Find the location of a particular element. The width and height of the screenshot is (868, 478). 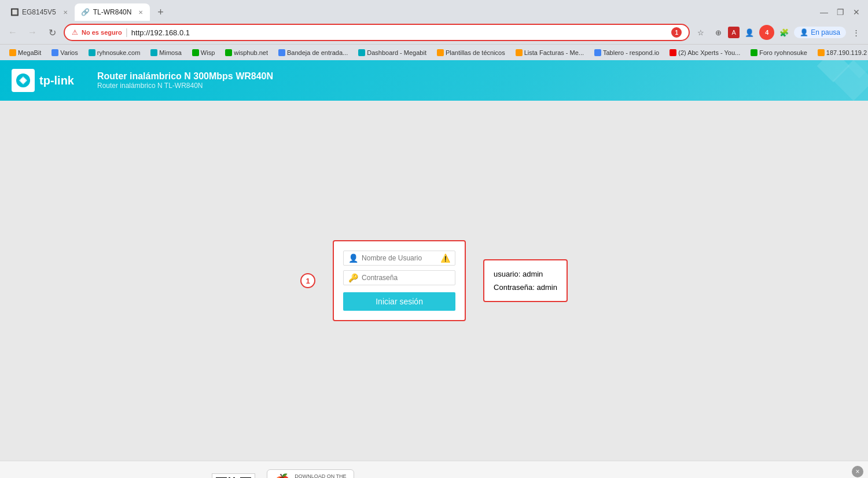

bookmark-plantillas: Plantillas de técnicos is located at coordinates (471, 53).